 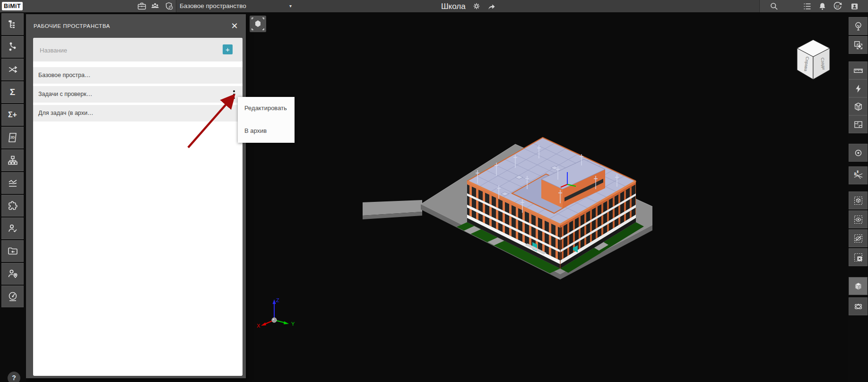 What do you see at coordinates (169, 6) in the screenshot?
I see `security-button` at bounding box center [169, 6].